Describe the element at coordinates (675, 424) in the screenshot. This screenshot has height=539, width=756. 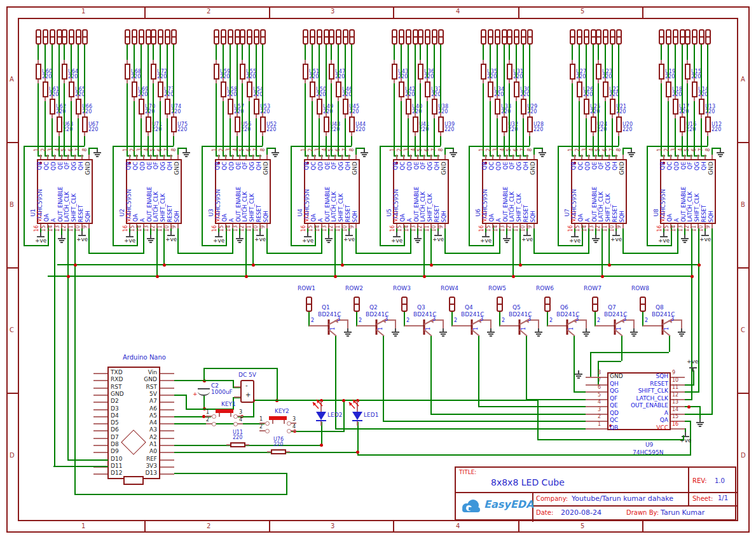
I see `pin-number: 16` at that location.